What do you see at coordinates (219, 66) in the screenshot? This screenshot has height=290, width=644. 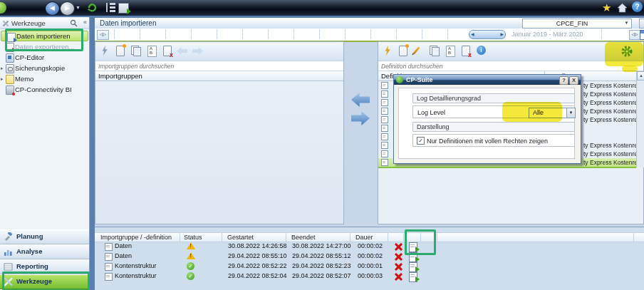 I see `import-groups-search` at bounding box center [219, 66].